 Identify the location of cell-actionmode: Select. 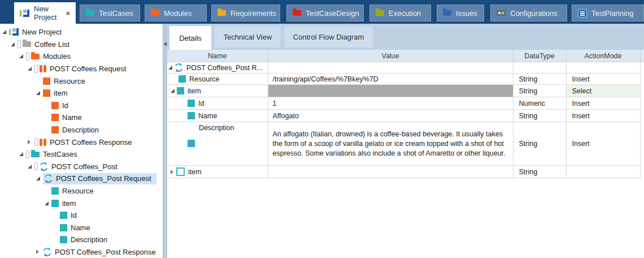
(603, 91).